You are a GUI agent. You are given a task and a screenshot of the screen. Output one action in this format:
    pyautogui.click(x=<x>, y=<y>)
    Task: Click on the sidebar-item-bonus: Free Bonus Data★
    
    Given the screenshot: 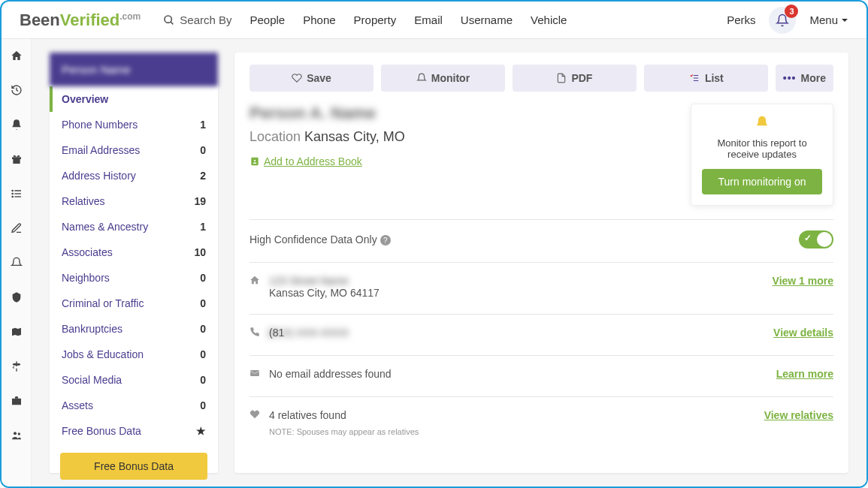 What is the action you would take?
    pyautogui.click(x=134, y=431)
    